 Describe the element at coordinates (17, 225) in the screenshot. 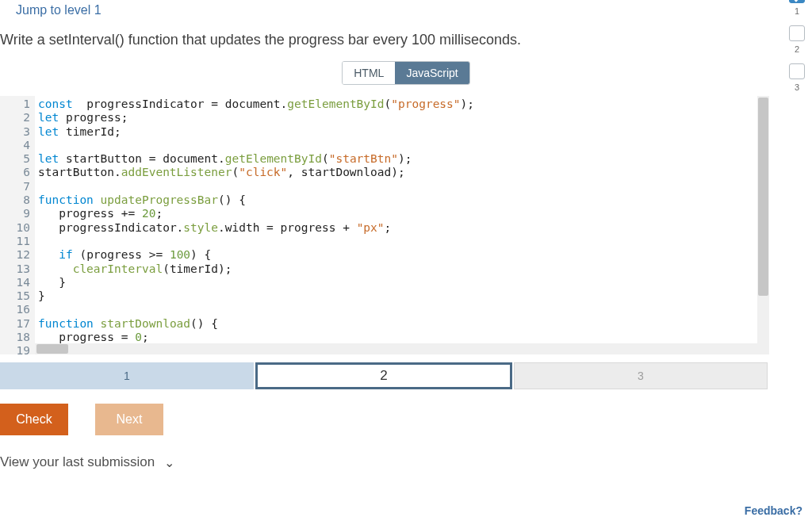

I see `line-gutter: 12345678910111213141516171819` at that location.